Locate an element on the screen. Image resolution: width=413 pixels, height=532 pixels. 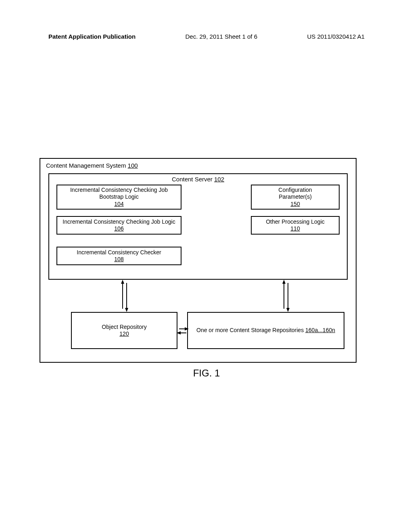
header-center: Dec. 29, 2011 Sheet 1 of 6 is located at coordinates (221, 36).